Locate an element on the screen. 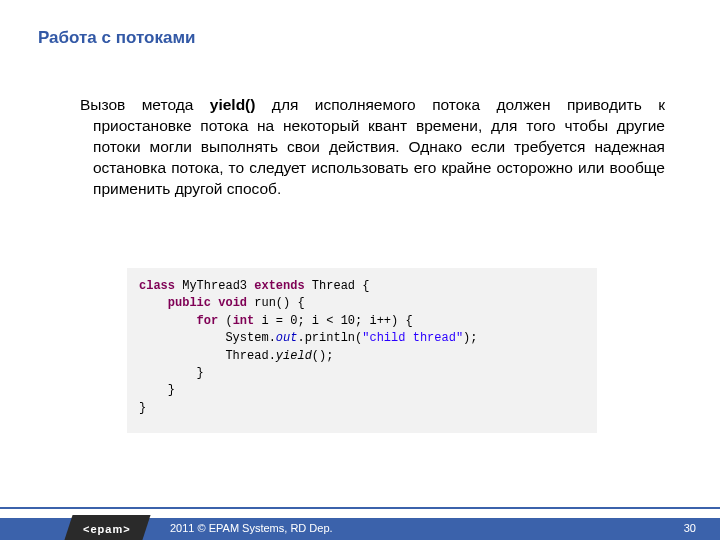  paragraph-prefix: Вызов метода is located at coordinates (145, 104).